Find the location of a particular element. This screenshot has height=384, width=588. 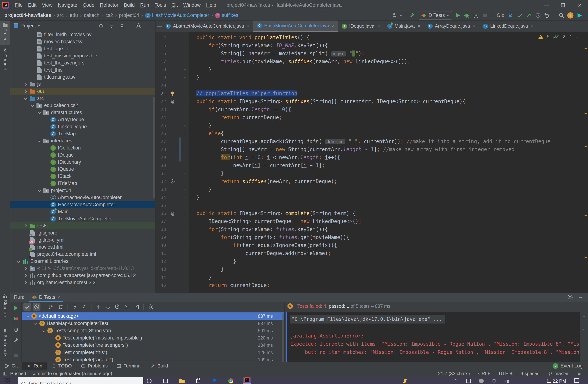

test-result-row: ×HashMapAutocompleterTest837 ms is located at coordinates (153, 323).